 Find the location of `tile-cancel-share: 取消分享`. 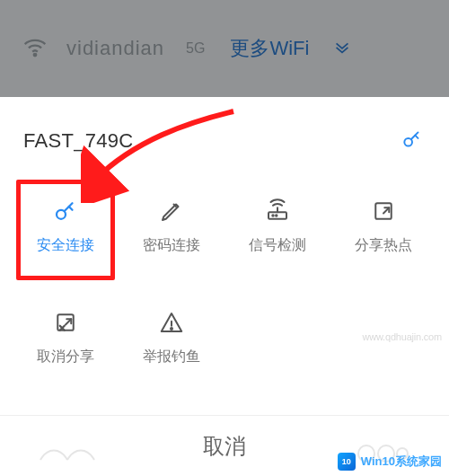

tile-cancel-share: 取消分享 is located at coordinates (66, 336).